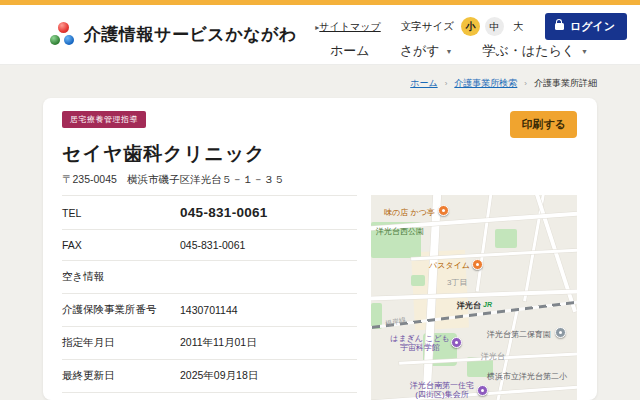 Image resolution: width=640 pixels, height=400 pixels. I want to click on nav-search-label: さがす, so click(420, 51).